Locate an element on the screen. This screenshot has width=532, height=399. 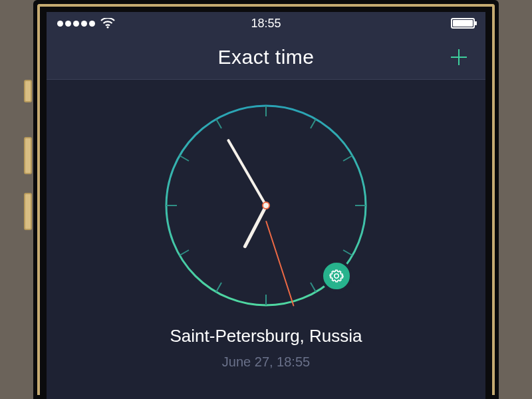
wifi-icon is located at coordinates (108, 23).